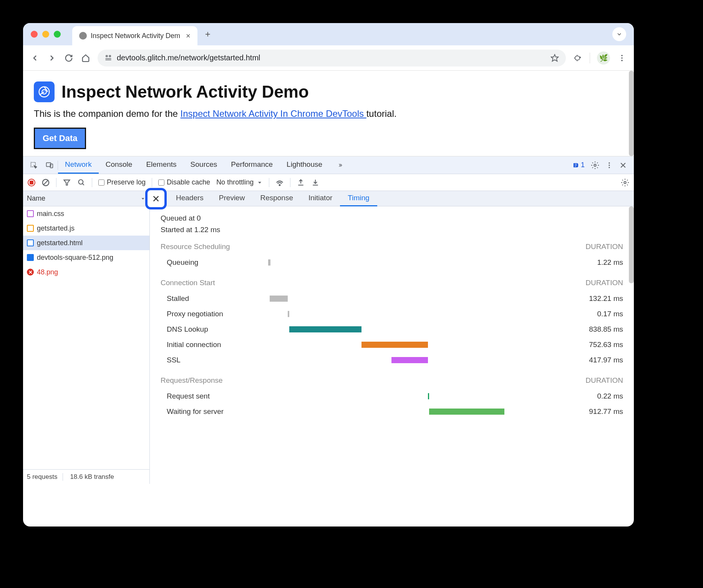 The width and height of the screenshot is (703, 588). Describe the element at coordinates (48, 272) in the screenshot. I see `request-filename: 48.png` at that location.